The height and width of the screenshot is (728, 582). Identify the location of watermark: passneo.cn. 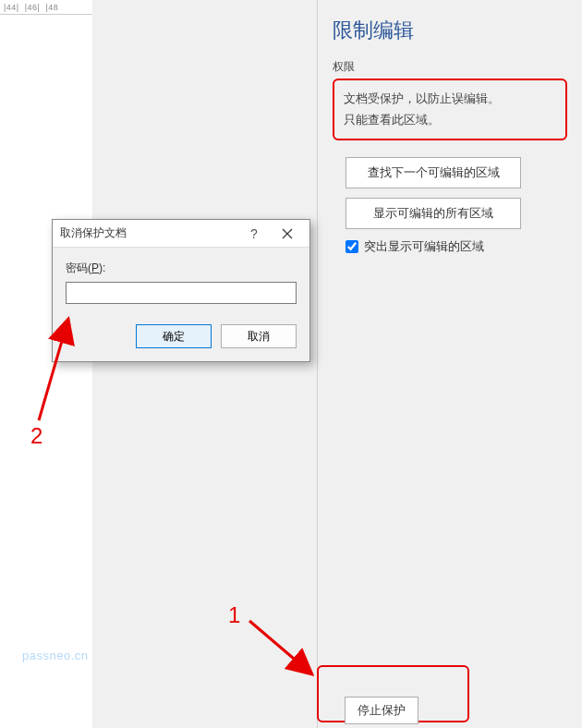
(55, 656).